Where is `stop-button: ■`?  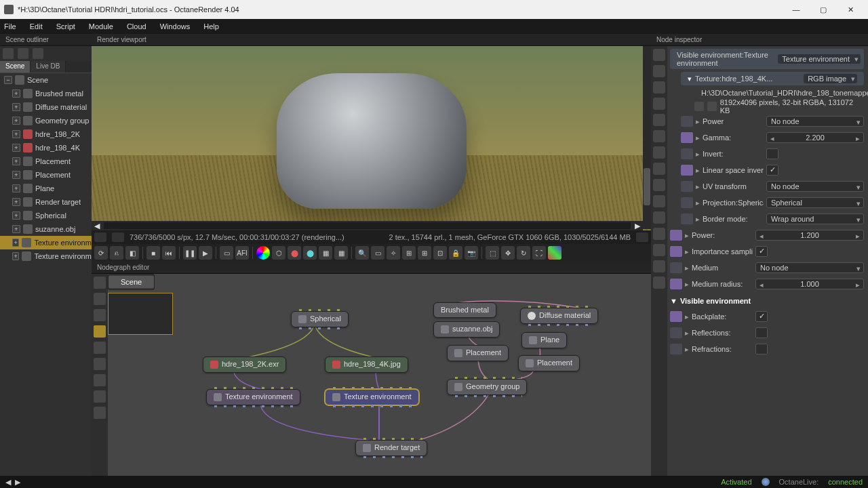 stop-button: ■ is located at coordinates (153, 253).